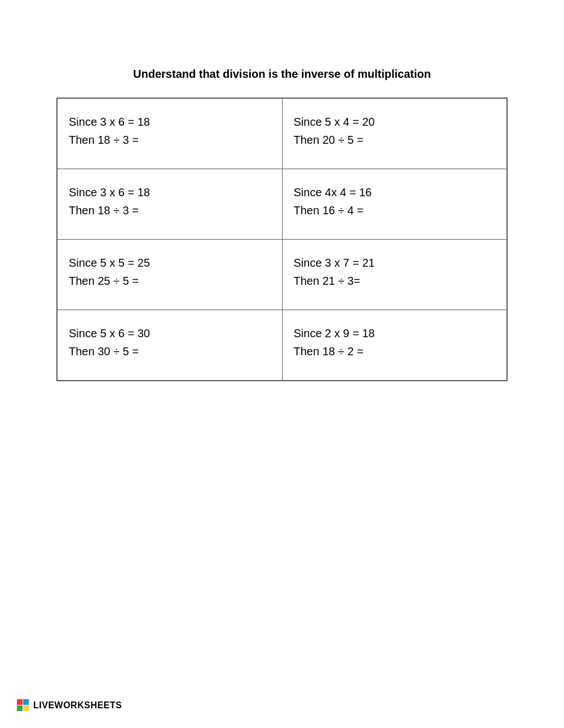 The height and width of the screenshot is (728, 564). Describe the element at coordinates (282, 346) in the screenshot. I see `table-row: Since 5 x 6 = 30 Then 30 ÷ 5 = Since 2 x…` at that location.